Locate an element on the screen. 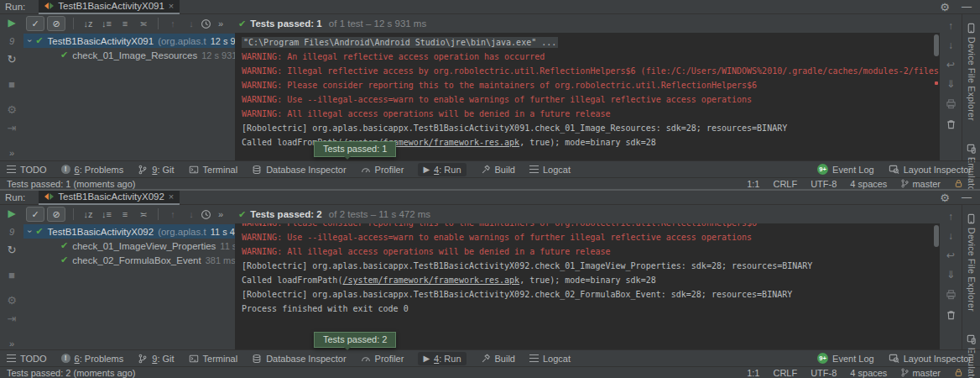 The image size is (980, 378). test-tree-row: ✔ check_02_FormulaBox_Event 381 ms is located at coordinates (129, 260).